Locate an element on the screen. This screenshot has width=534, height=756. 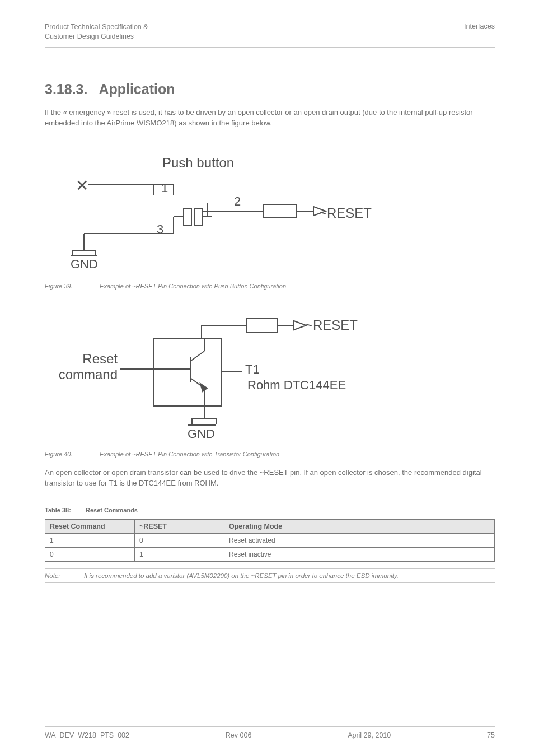
section-name: Application is located at coordinates (137, 89).